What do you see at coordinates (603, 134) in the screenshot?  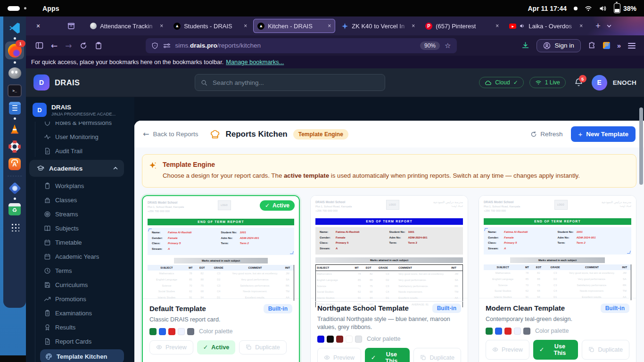 I see `new-template-button: + New Template` at bounding box center [603, 134].